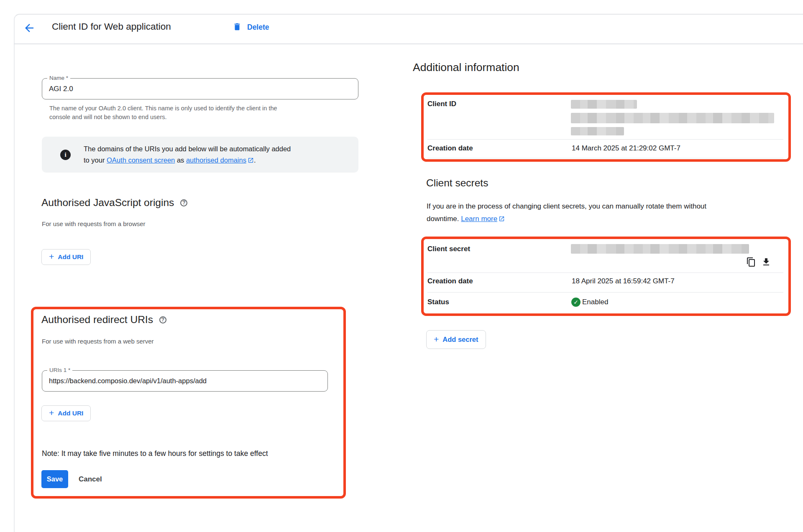  Describe the element at coordinates (163, 320) in the screenshot. I see `redirect-uris-help-icon: ?` at that location.